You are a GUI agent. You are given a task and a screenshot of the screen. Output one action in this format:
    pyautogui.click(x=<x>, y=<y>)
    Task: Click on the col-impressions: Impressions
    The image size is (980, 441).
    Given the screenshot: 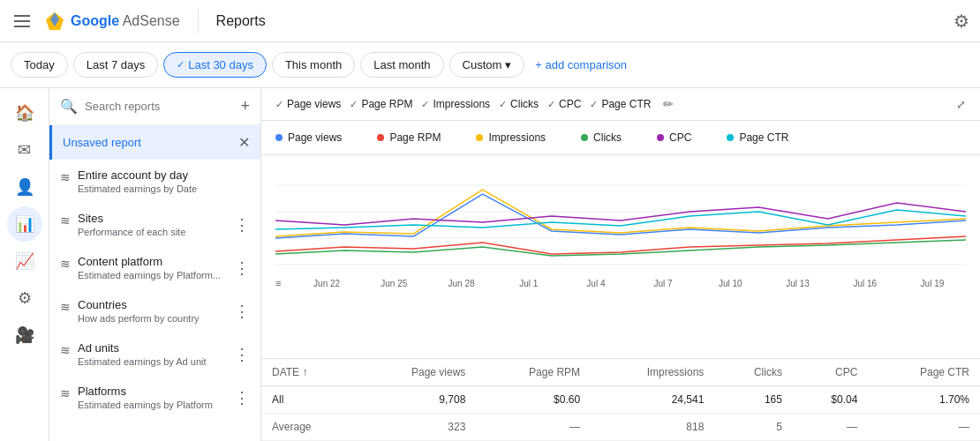 What is the action you would take?
    pyautogui.click(x=652, y=372)
    